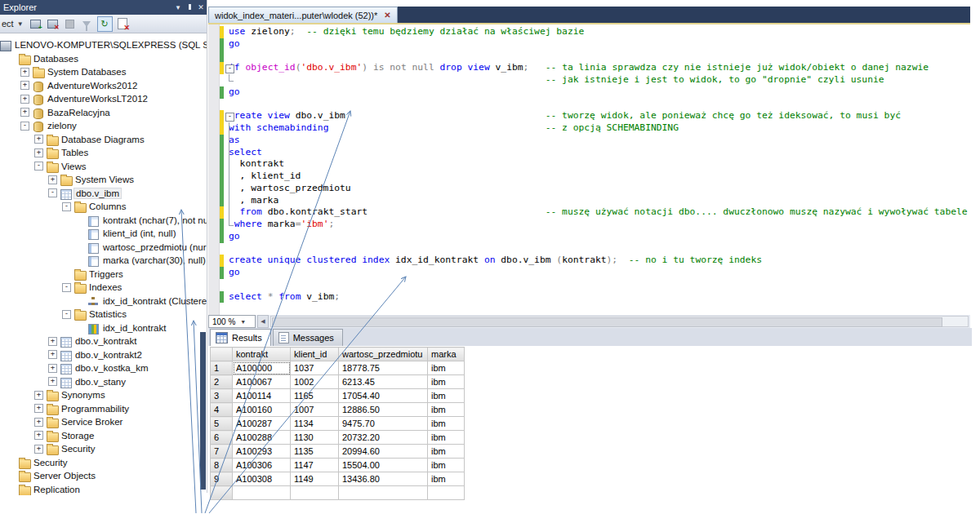 The height and width of the screenshot is (514, 980). Describe the element at coordinates (222, 397) in the screenshot. I see `row-number-cell: 3` at that location.